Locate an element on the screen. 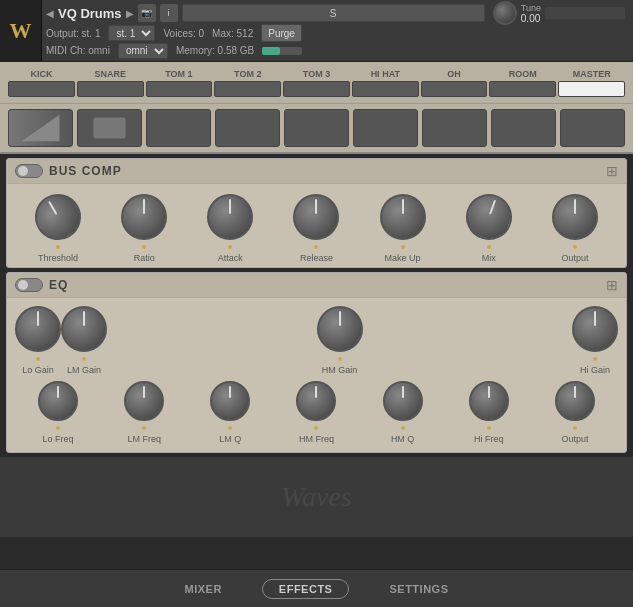  lo-freq-group: Lo Freq is located at coordinates (58, 412).